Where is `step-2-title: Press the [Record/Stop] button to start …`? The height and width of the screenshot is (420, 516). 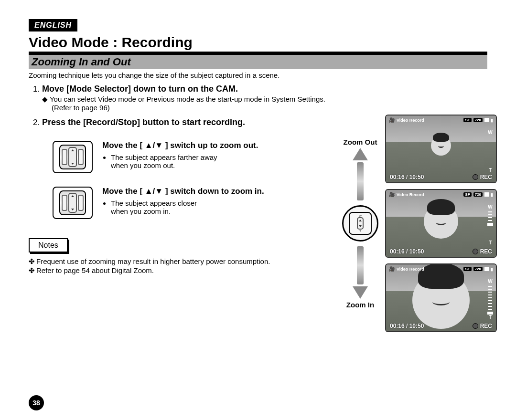
step-2-title: Press the [Record/Stop] button to start … is located at coordinates (188, 122).